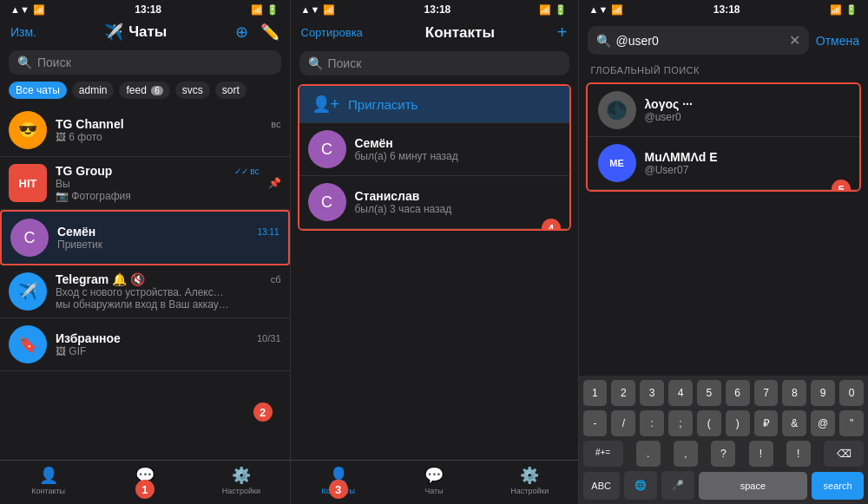 The width and height of the screenshot is (868, 504). I want to click on chat-name-tggroup: TG Group, so click(83, 171).